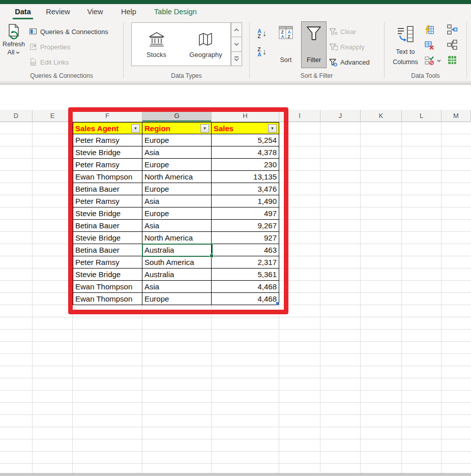 The image size is (471, 476). I want to click on reapply-filter-button: Reapply, so click(347, 47).